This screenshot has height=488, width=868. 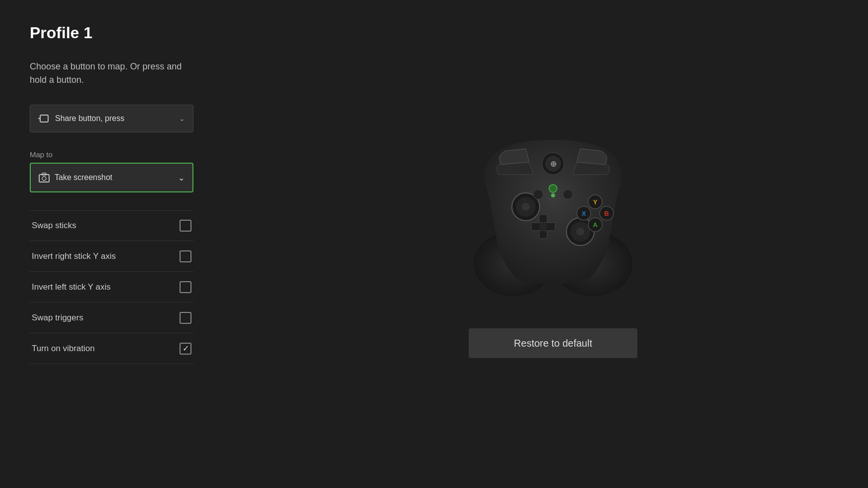 What do you see at coordinates (119, 33) in the screenshot?
I see `page-title: Profile 1` at bounding box center [119, 33].